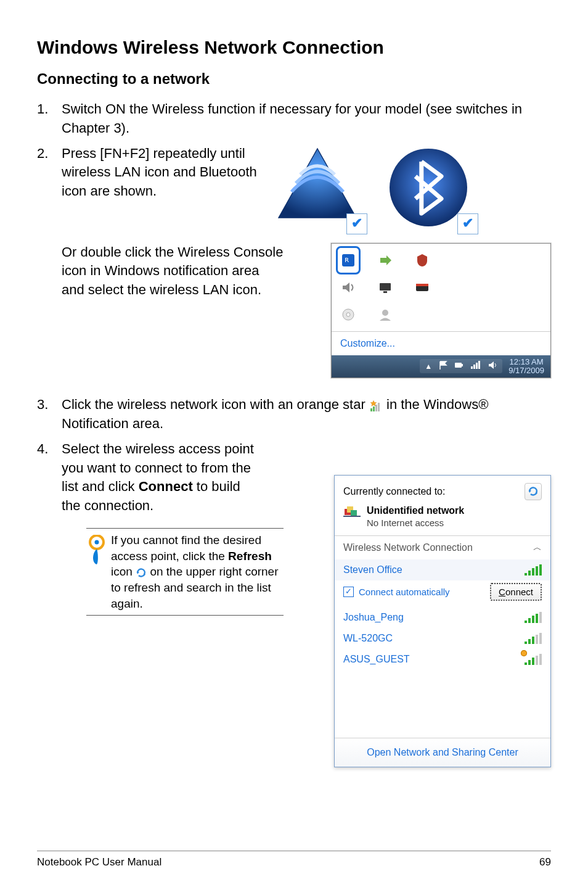 The height and width of the screenshot is (887, 588). What do you see at coordinates (99, 572) in the screenshot?
I see `tip-icon` at bounding box center [99, 572].